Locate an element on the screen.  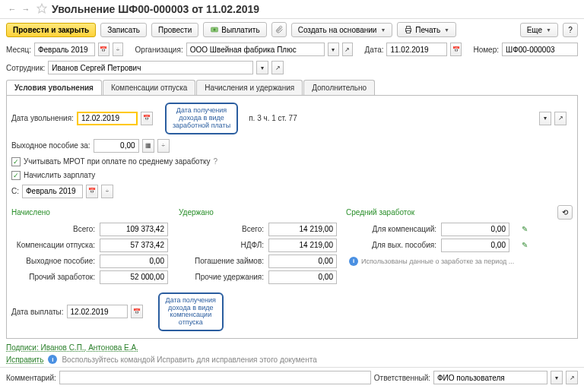
comp-vac-label: Компенсации отпуска: is located at coordinates (53, 245).